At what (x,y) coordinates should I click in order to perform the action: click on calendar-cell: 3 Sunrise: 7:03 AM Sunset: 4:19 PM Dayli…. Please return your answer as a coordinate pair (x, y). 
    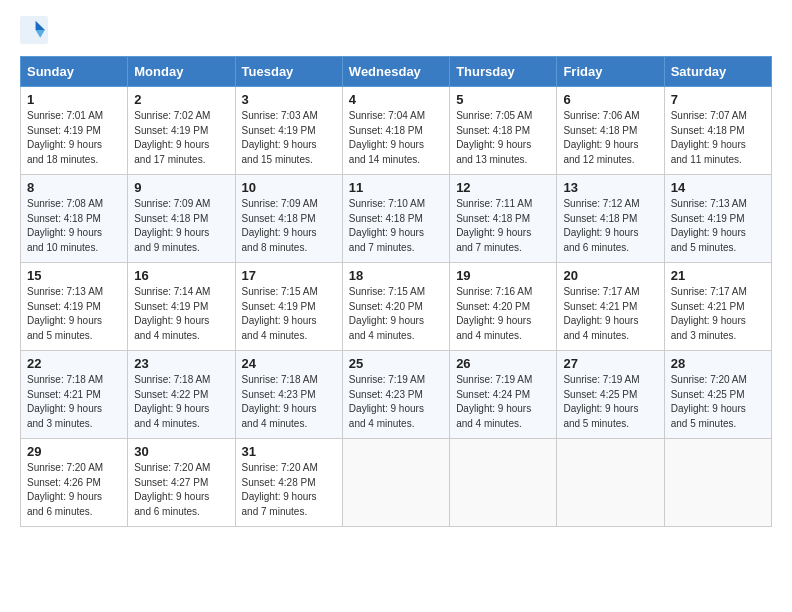
    Looking at the image, I should click on (288, 131).